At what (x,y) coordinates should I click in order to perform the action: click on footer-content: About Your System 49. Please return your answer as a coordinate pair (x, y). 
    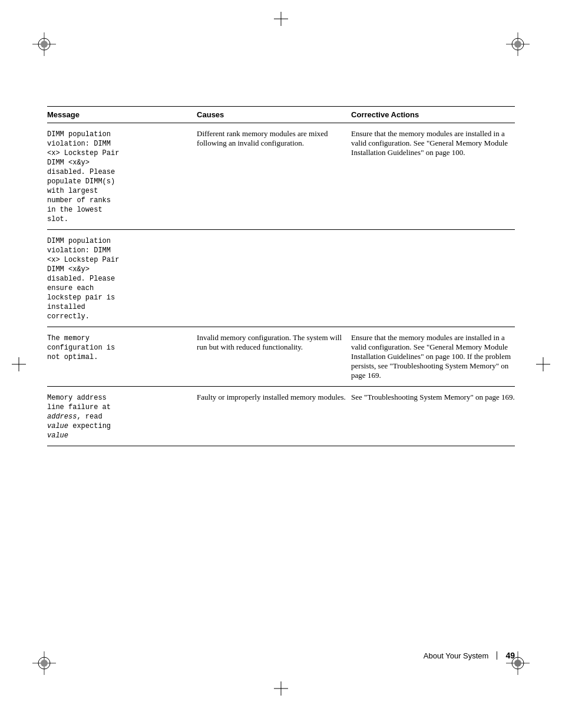
    Looking at the image, I should click on (469, 655).